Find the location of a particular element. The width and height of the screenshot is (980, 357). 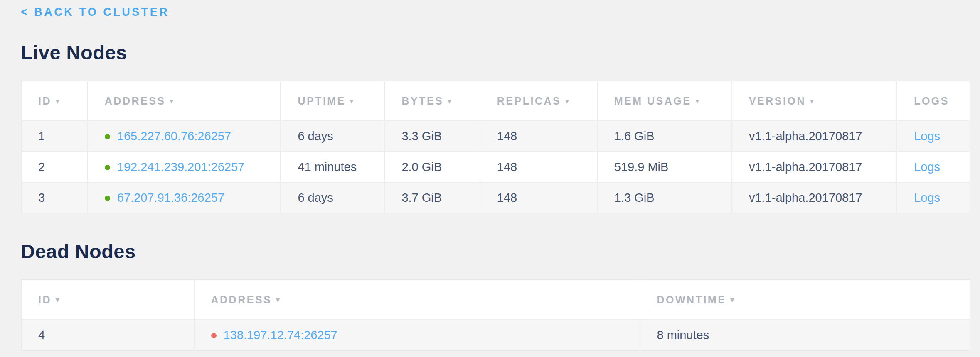

cell-address: 192.241.239.201:26257 is located at coordinates (185, 167).